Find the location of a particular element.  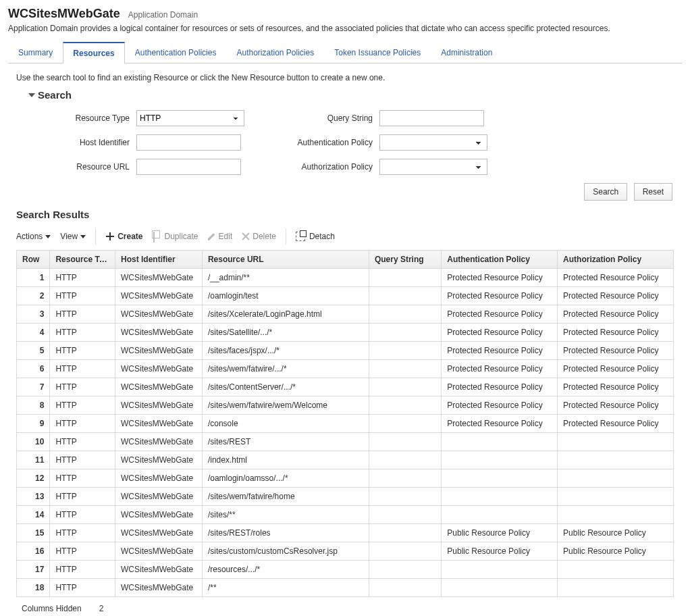

cell: 14 is located at coordinates (34, 515).